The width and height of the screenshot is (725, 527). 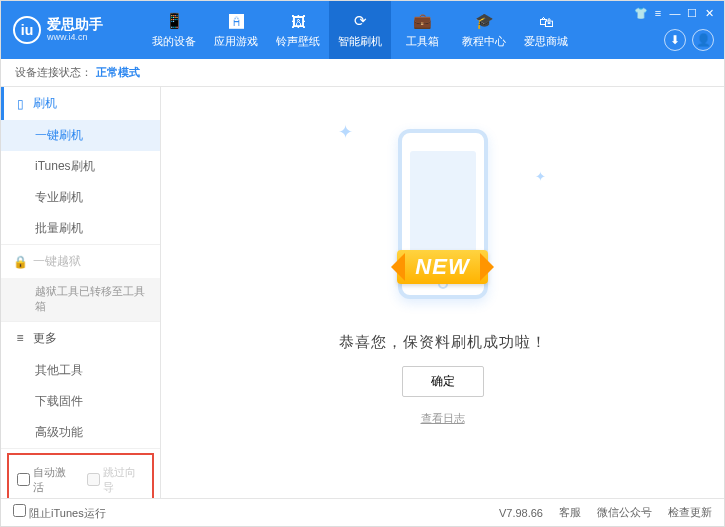 What do you see at coordinates (80, 104) in the screenshot?
I see `sidebar-group-flash: ▯ 刷机` at bounding box center [80, 104].